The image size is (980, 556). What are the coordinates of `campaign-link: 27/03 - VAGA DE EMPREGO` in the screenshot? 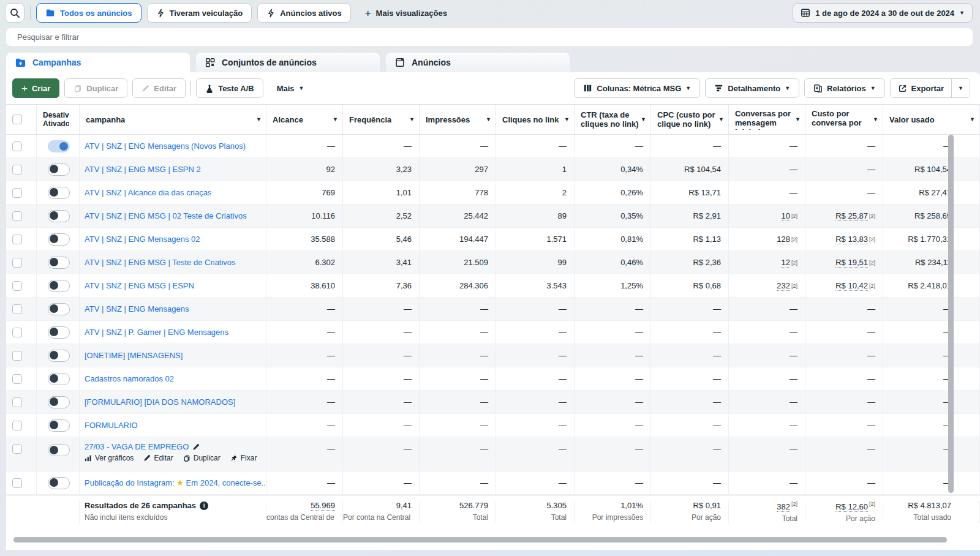 It's located at (137, 447).